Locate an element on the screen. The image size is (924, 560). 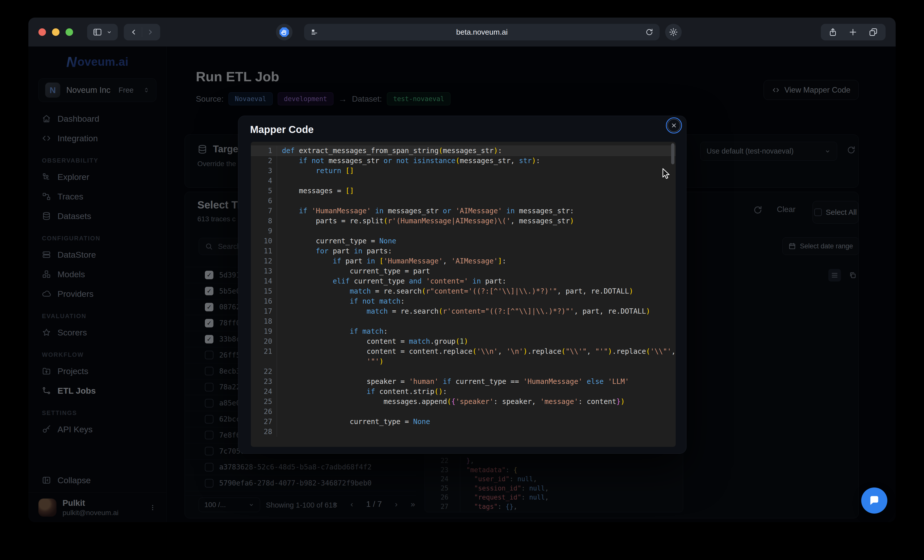
tab-overview-button is located at coordinates (873, 32).